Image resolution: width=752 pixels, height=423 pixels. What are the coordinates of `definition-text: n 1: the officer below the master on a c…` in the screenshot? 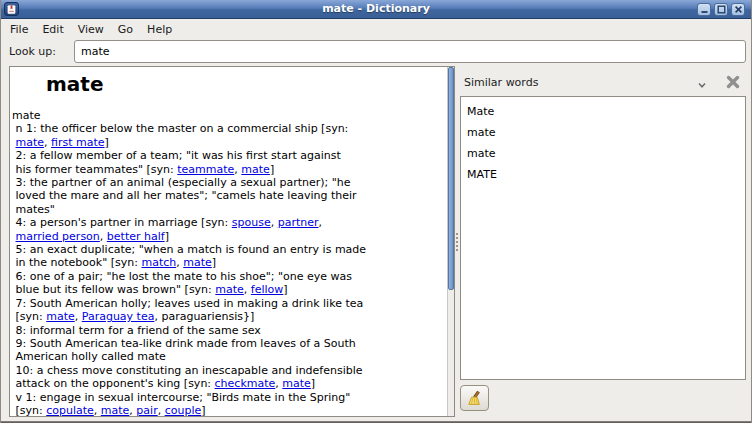 It's located at (180, 128).